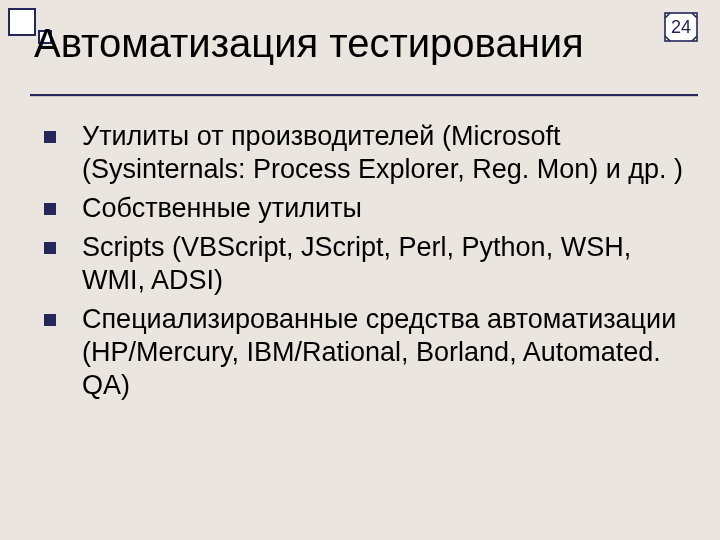 Image resolution: width=720 pixels, height=540 pixels. Describe the element at coordinates (342, 43) in the screenshot. I see `slide-title: Автоматизация тестирования` at that location.